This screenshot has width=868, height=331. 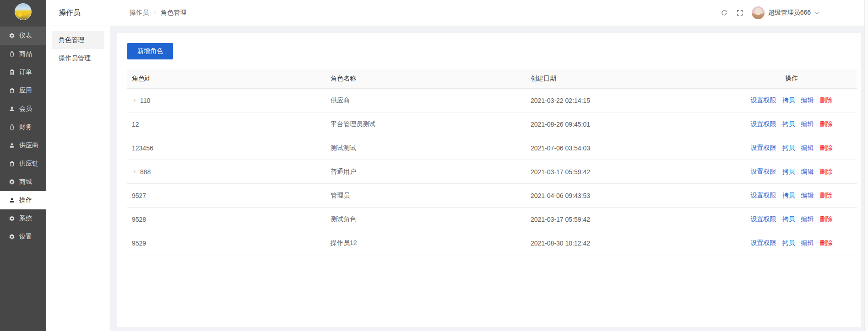 What do you see at coordinates (343, 219) in the screenshot?
I see `role-name: 测试角色` at bounding box center [343, 219].